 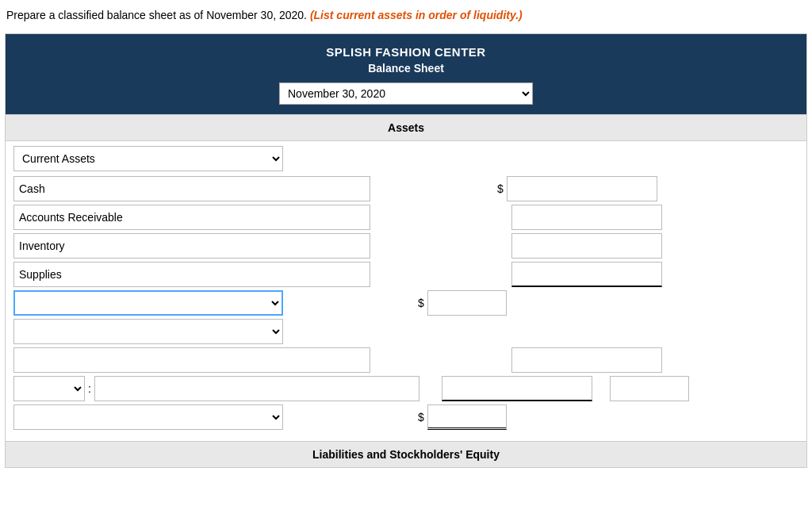 I want to click on small-select-left, so click(x=49, y=389).